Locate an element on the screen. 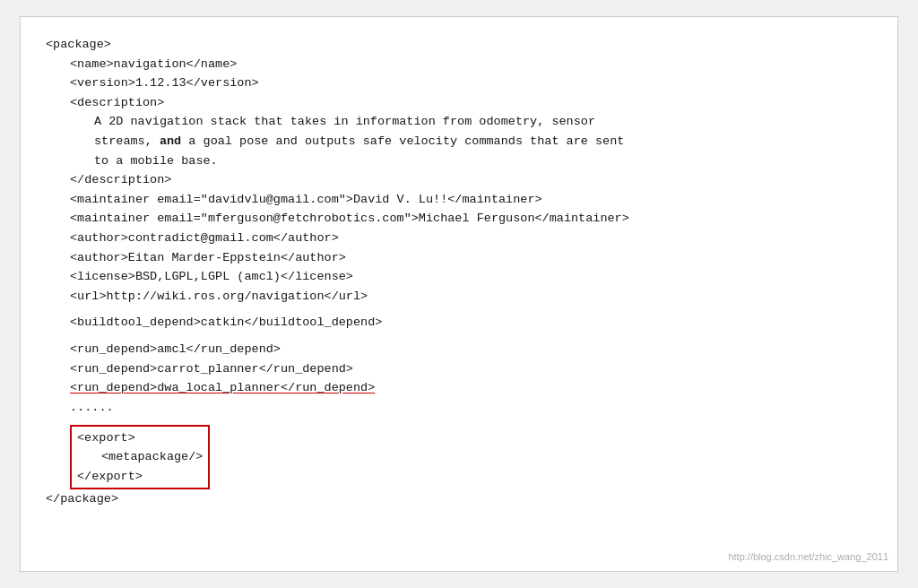 The width and height of the screenshot is (918, 588). line-name: <name>navigation</name> is located at coordinates (459, 65).